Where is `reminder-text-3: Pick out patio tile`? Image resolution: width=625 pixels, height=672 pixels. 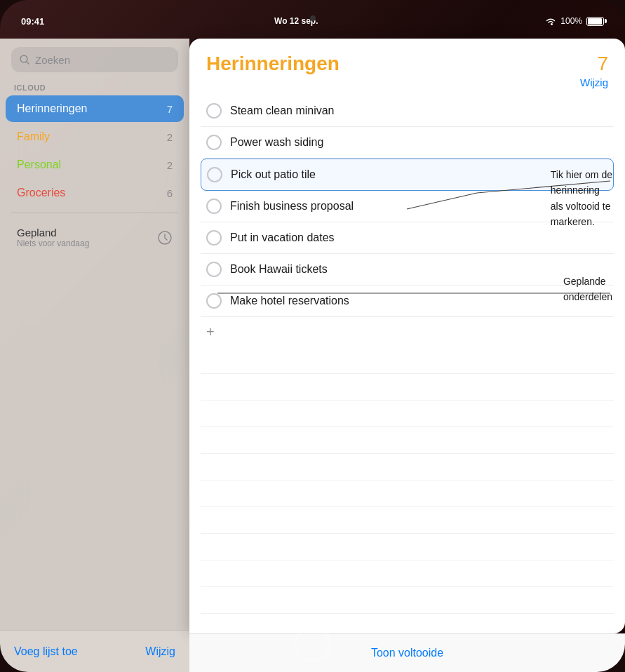
reminder-text-3: Pick out patio tile is located at coordinates (419, 175).